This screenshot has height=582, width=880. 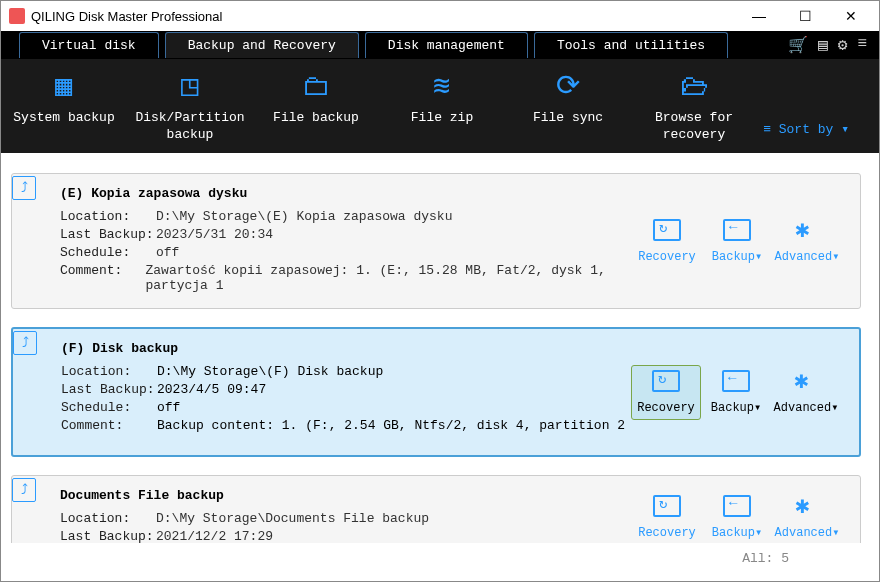 What do you see at coordinates (823, 45) in the screenshot?
I see `list-icon: ▤` at bounding box center [823, 45].